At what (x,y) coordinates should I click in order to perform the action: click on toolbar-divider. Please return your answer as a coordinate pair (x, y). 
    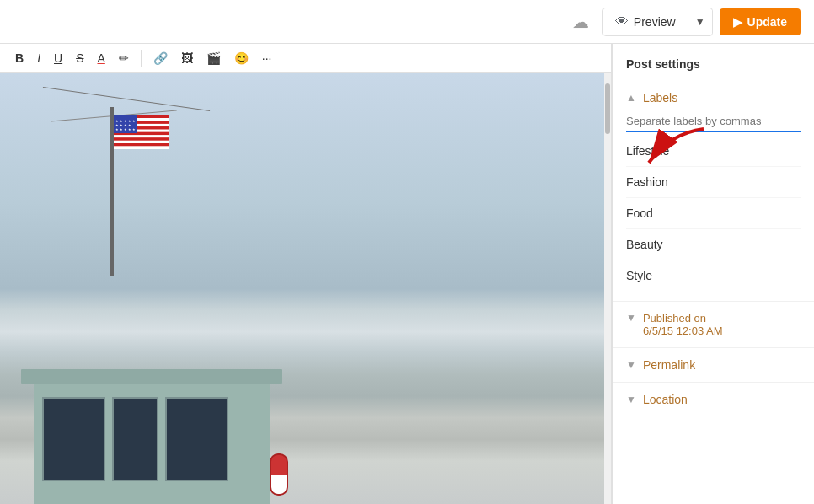
    Looking at the image, I should click on (142, 58).